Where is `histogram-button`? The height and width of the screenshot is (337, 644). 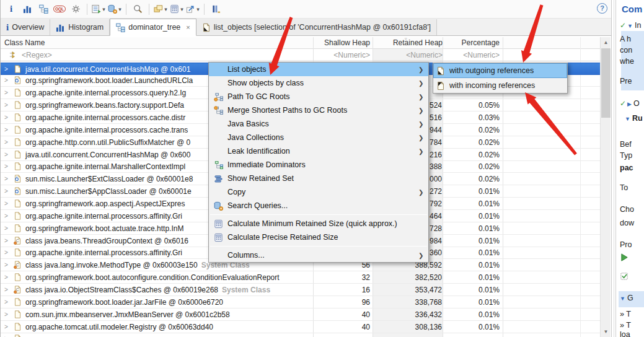 histogram-button is located at coordinates (27, 9).